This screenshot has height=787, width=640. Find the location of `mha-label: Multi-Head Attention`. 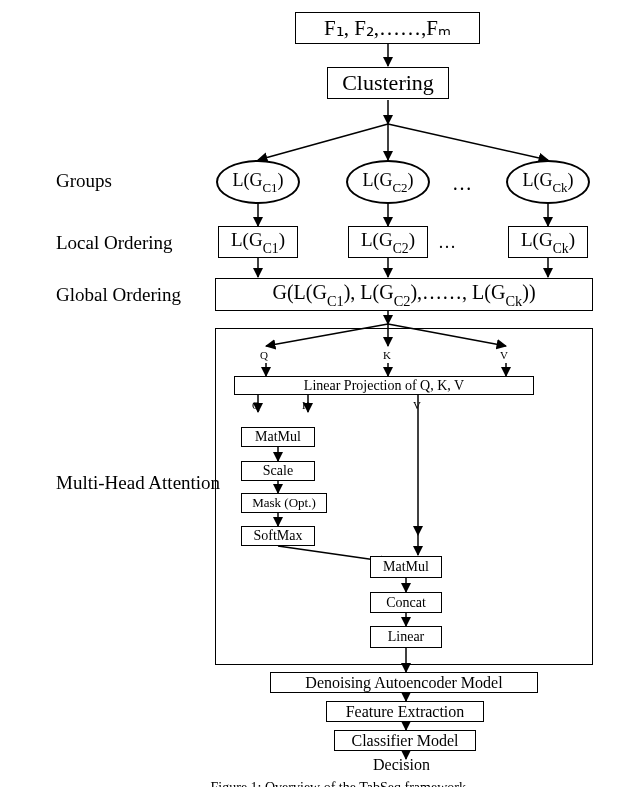

mha-label: Multi-Head Attention is located at coordinates (138, 483).